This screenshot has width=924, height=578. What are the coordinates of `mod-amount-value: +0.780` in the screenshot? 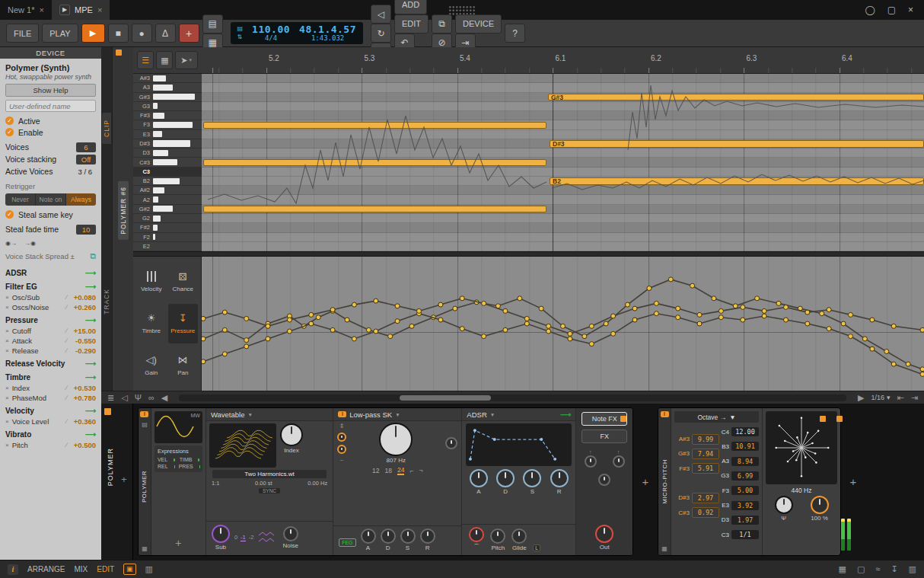 It's located at (83, 398).